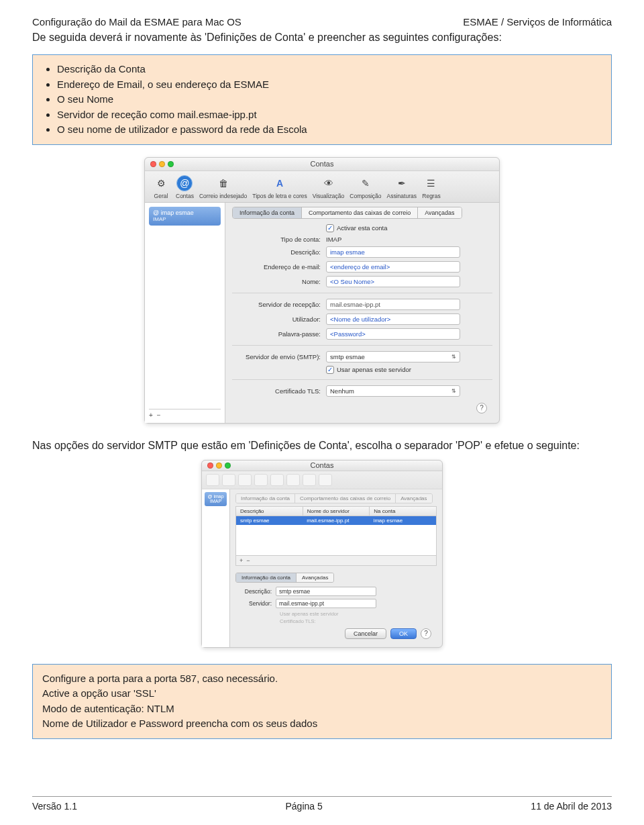  I want to click on prefs-toolbar: ⚙Geral @Contas 🗑Correio indesejado ATipo…, so click(322, 187).